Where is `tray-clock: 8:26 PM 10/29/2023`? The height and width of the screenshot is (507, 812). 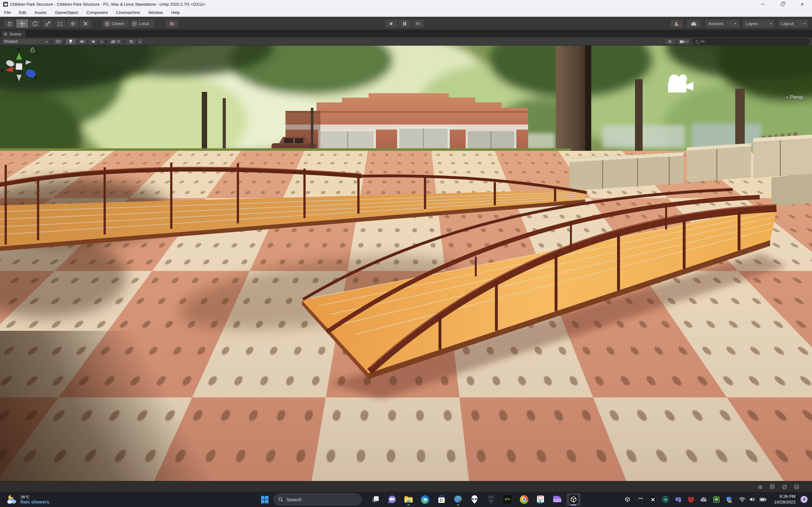 tray-clock: 8:26 PM 10/29/2023 is located at coordinates (785, 499).